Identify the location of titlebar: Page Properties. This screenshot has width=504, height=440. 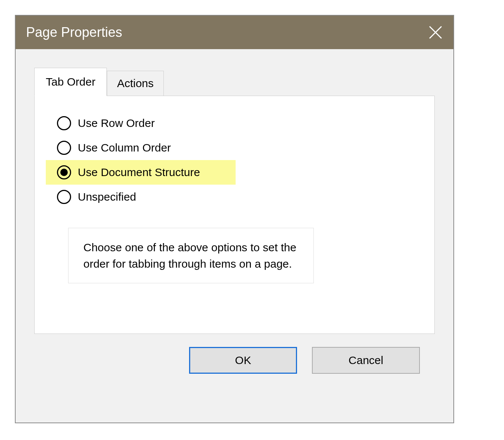
(235, 32).